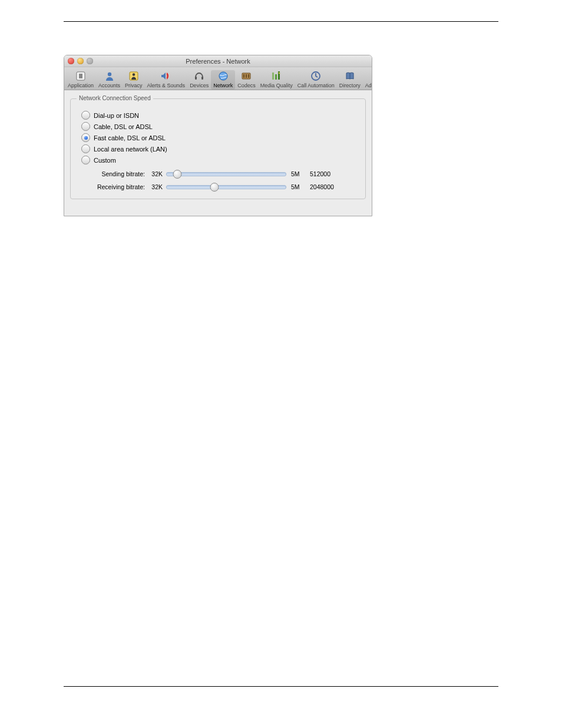 The image size is (562, 728). What do you see at coordinates (113, 187) in the screenshot?
I see `slider-label: Receiving bitrate:` at bounding box center [113, 187].